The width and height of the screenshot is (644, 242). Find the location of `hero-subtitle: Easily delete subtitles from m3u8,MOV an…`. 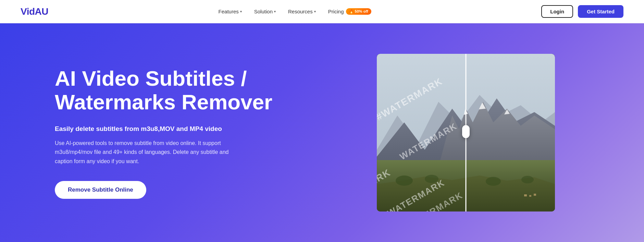

hero-subtitle: Easily delete subtitles from m3u8,MOV an… is located at coordinates (171, 129).